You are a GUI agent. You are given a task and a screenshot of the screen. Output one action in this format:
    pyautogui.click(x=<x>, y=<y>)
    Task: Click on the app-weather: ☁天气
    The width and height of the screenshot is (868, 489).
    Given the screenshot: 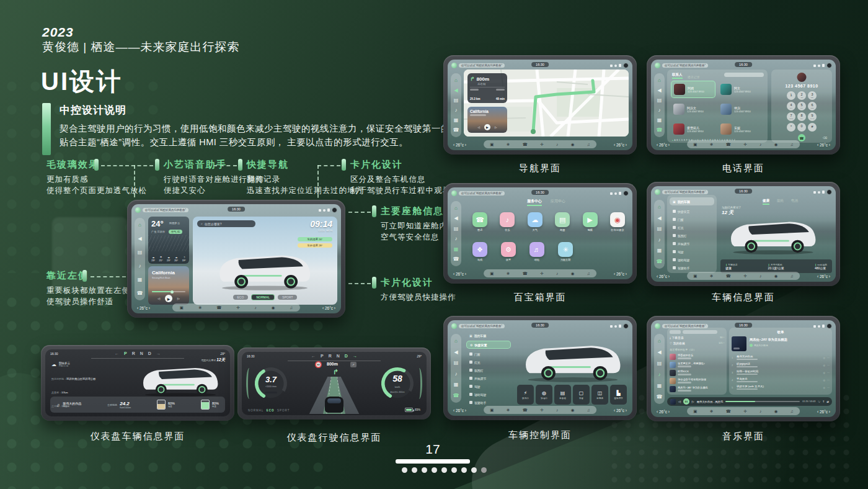 What is the action you would take?
    pyautogui.click(x=535, y=222)
    